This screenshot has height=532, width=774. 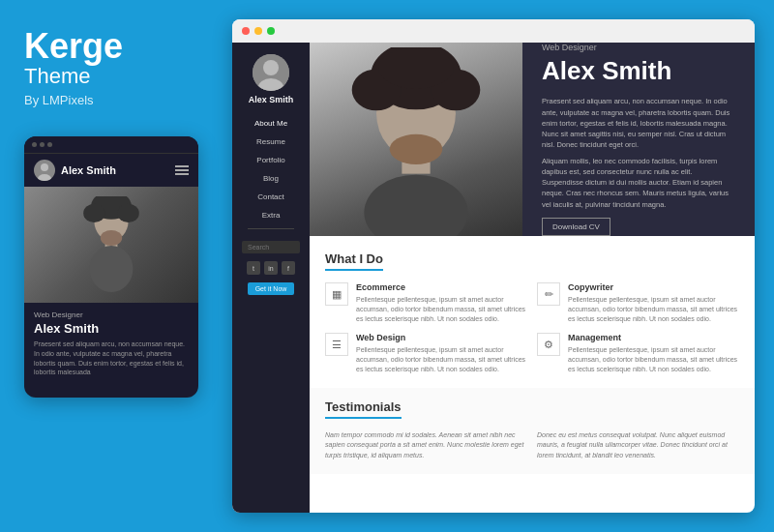 What do you see at coordinates (271, 228) in the screenshot?
I see `nav-divider` at bounding box center [271, 228].